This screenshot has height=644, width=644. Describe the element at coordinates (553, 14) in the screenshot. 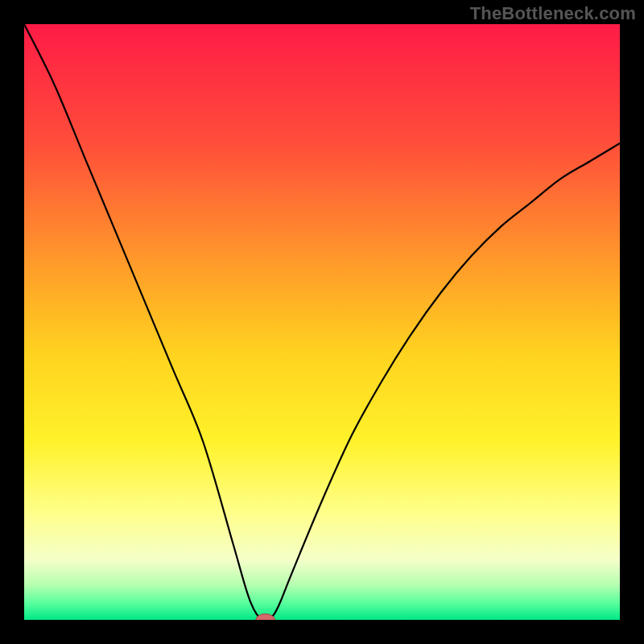

I see `watermark-text: TheBottleneck.com` at that location.